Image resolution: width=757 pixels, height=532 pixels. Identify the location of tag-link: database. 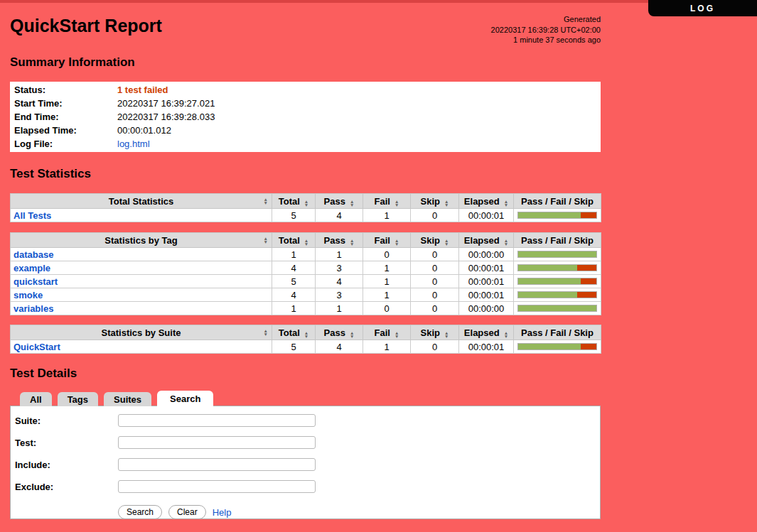
(33, 254).